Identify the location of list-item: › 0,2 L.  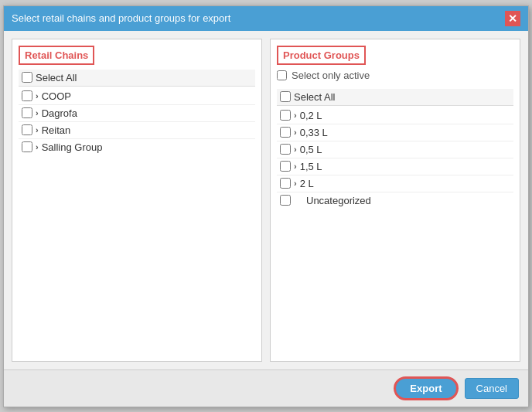
(395, 116).